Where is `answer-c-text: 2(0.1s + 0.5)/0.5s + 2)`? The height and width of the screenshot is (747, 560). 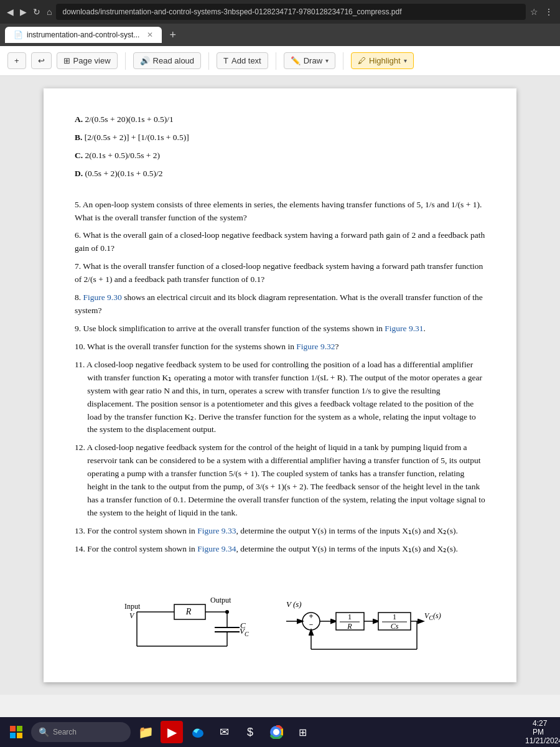
answer-c-text: 2(0.1s + 0.5)/0.5s + 2) is located at coordinates (123, 156).